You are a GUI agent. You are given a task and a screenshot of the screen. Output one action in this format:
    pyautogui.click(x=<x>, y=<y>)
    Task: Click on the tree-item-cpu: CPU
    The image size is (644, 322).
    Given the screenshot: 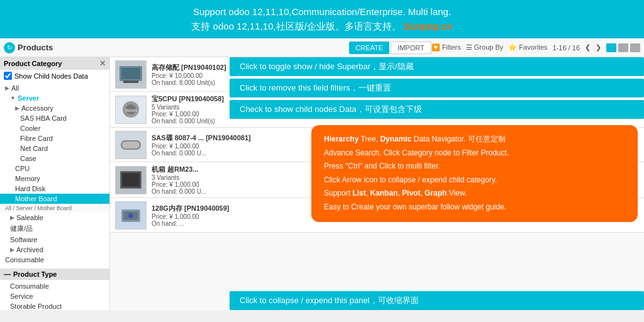 What is the action you would take?
    pyautogui.click(x=55, y=169)
    